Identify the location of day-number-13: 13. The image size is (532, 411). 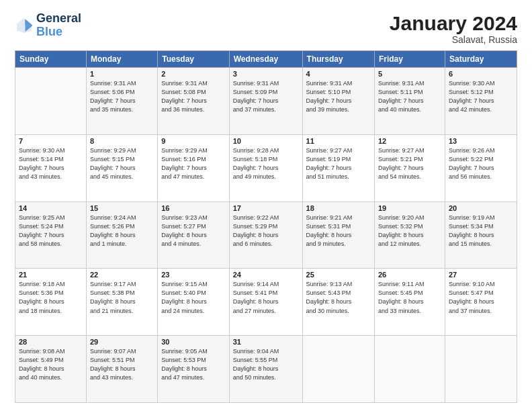
(481, 141).